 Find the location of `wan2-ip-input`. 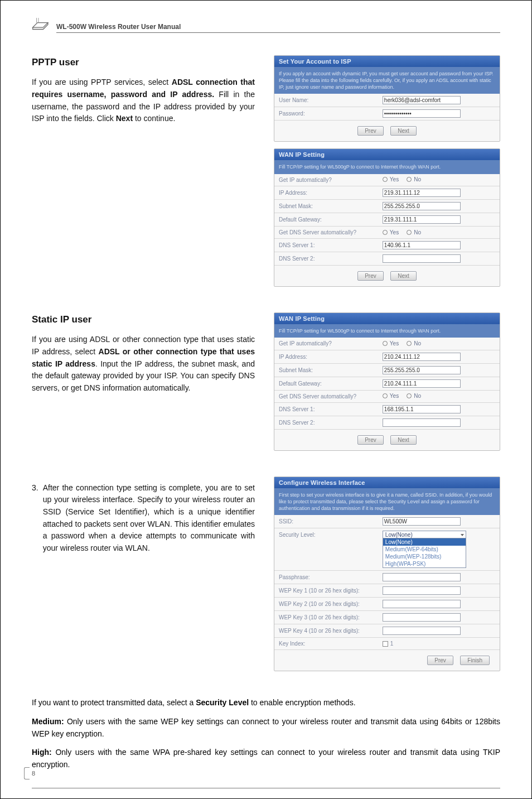

wan2-ip-input is located at coordinates (422, 357).